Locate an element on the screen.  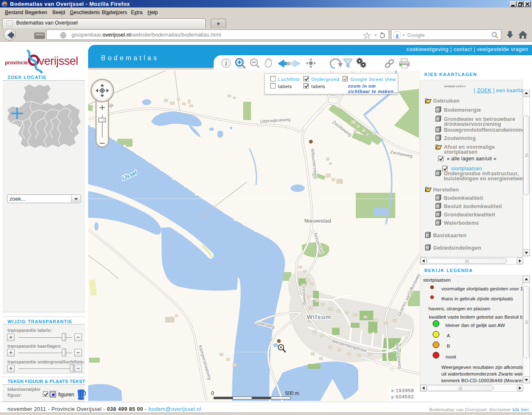
svg-text: x:193958 is located at coordinates (402, 390).